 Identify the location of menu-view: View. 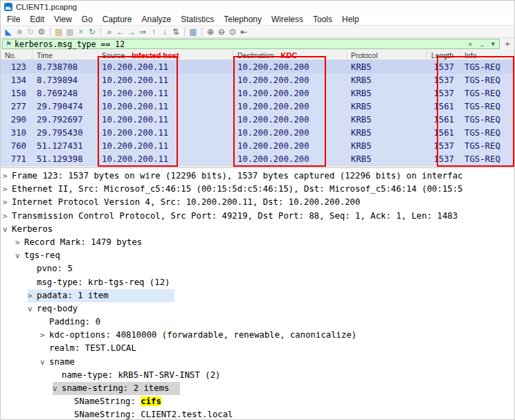
(63, 19).